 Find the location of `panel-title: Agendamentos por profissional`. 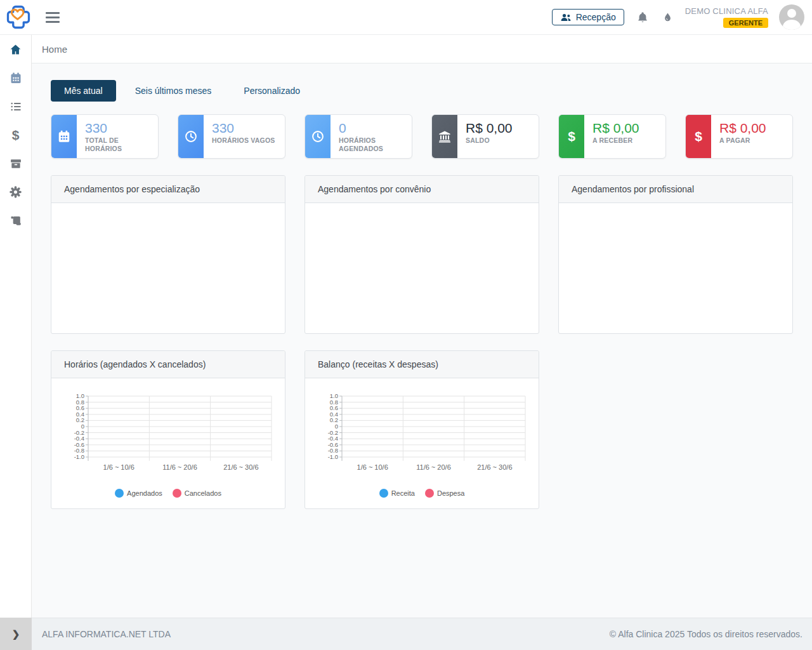

panel-title: Agendamentos por profissional is located at coordinates (676, 189).